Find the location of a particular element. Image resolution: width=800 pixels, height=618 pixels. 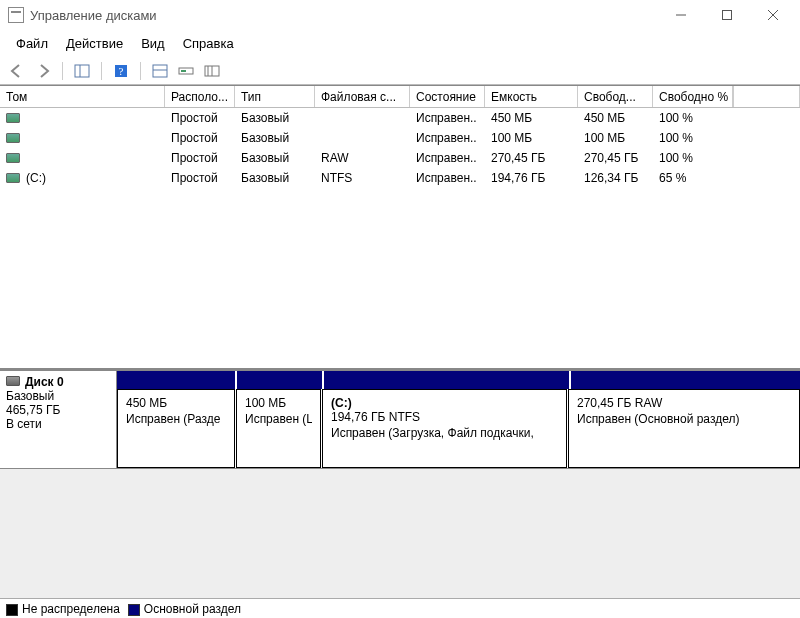

help-button: ? is located at coordinates (121, 71).